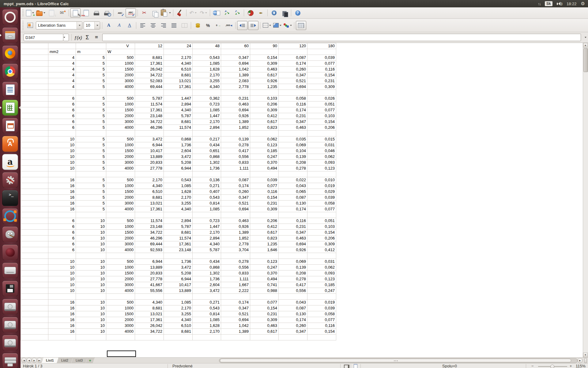  I want to click on cell: 5,208, so click(178, 274).